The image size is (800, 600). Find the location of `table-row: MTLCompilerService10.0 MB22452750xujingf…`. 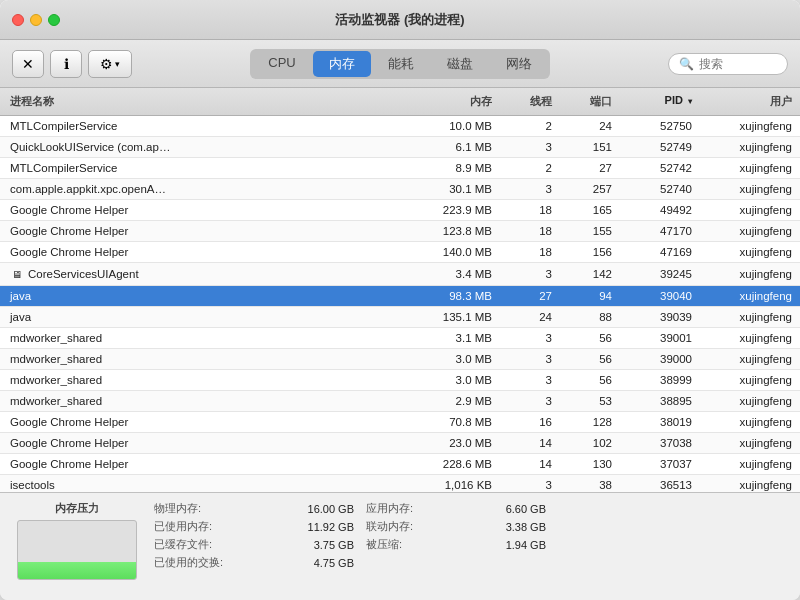

table-row: MTLCompilerService10.0 MB22452750xujingf… is located at coordinates (400, 126).